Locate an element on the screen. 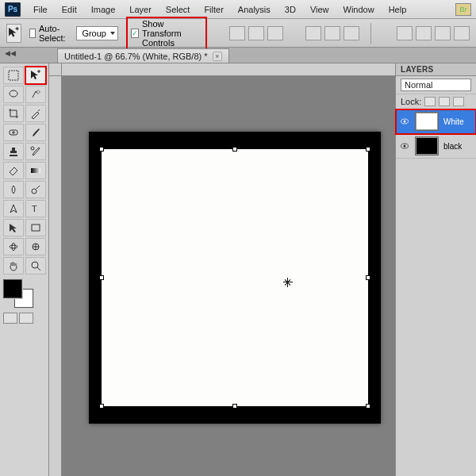 Image resolution: width=476 pixels, height=476 pixels. menu-edit: Edit is located at coordinates (70, 10).